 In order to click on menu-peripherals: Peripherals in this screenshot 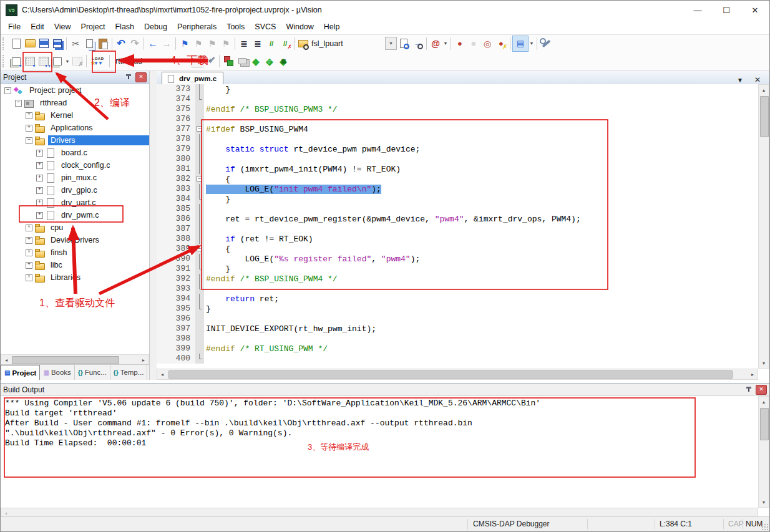, I will do `click(197, 27)`.